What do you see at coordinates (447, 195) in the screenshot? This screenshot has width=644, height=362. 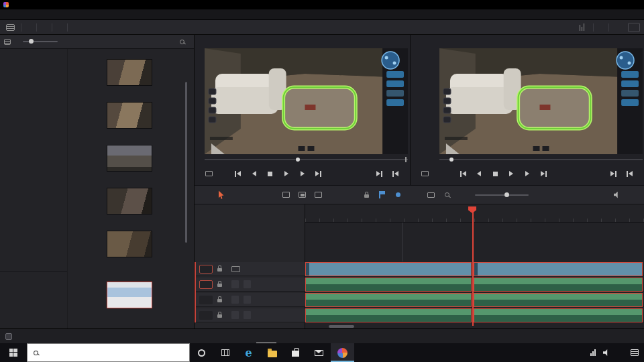 I see `zoom-detail-button` at bounding box center [447, 195].